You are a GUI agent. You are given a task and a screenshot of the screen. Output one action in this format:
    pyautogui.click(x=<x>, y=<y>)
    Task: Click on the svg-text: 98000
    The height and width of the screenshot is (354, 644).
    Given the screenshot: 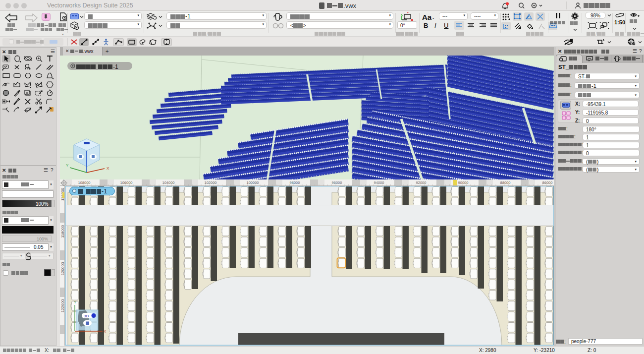 What is the action you would take?
    pyautogui.click(x=295, y=182)
    